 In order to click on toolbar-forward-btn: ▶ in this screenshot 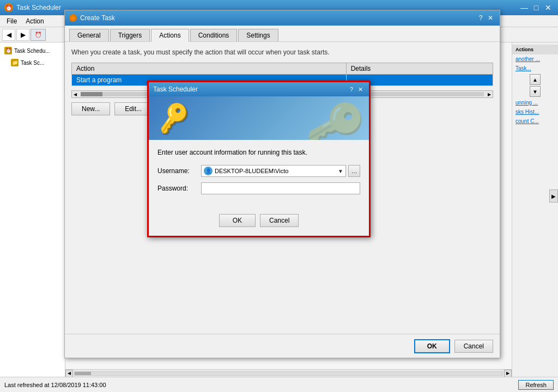, I will do `click(23, 35)`.